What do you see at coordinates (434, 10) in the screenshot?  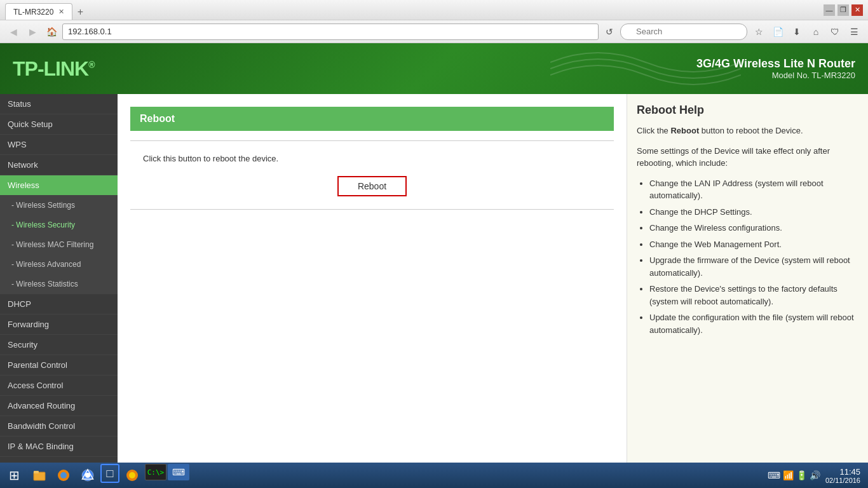 I see `browser-title-bar: TL-MR3220 ✕ + — ❐ ✕` at bounding box center [434, 10].